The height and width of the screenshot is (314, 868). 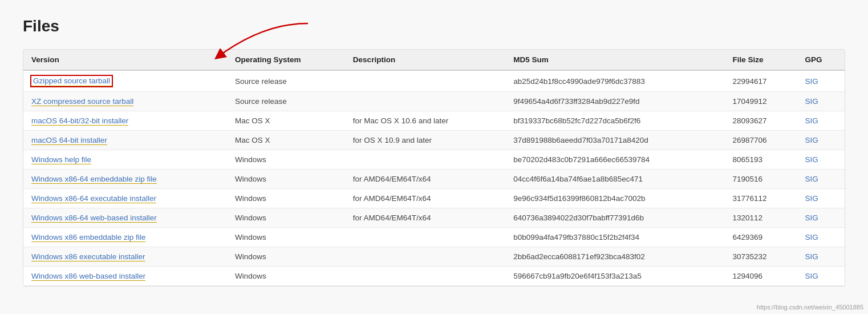 What do you see at coordinates (761, 121) in the screenshot?
I see `filesize-cell: 28093627` at bounding box center [761, 121].